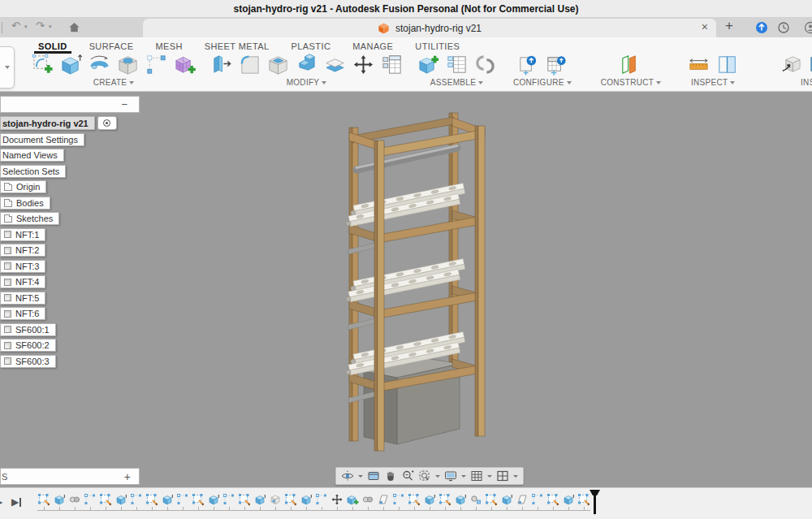 Image resolution: width=812 pixels, height=519 pixels. I want to click on browser-add-button: +, so click(127, 477).